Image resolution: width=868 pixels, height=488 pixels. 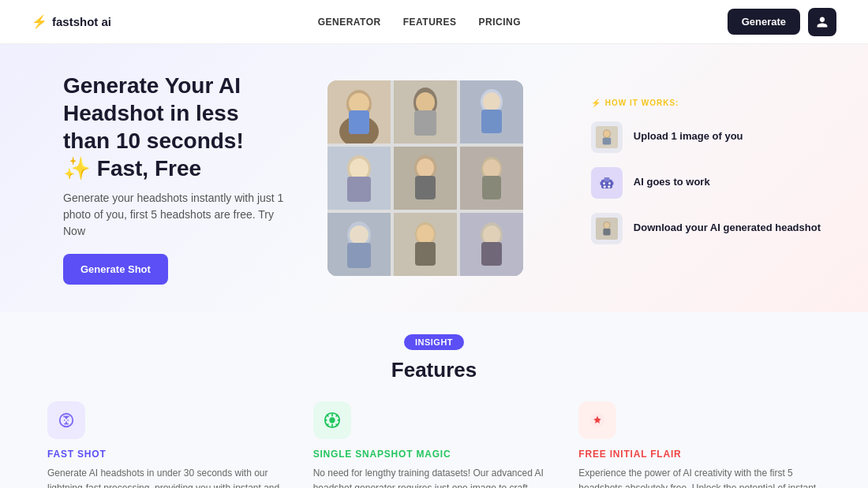 I want to click on how-icon-upload, so click(x=607, y=137).